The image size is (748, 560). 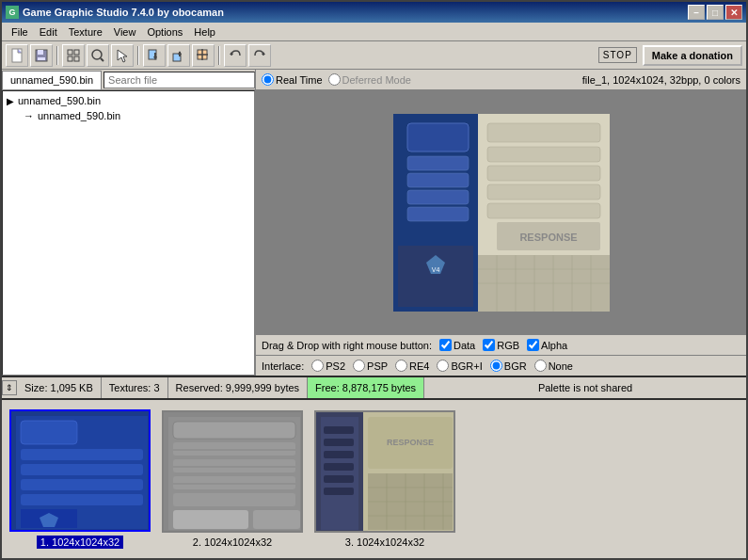 I want to click on undo-button, so click(x=235, y=56).